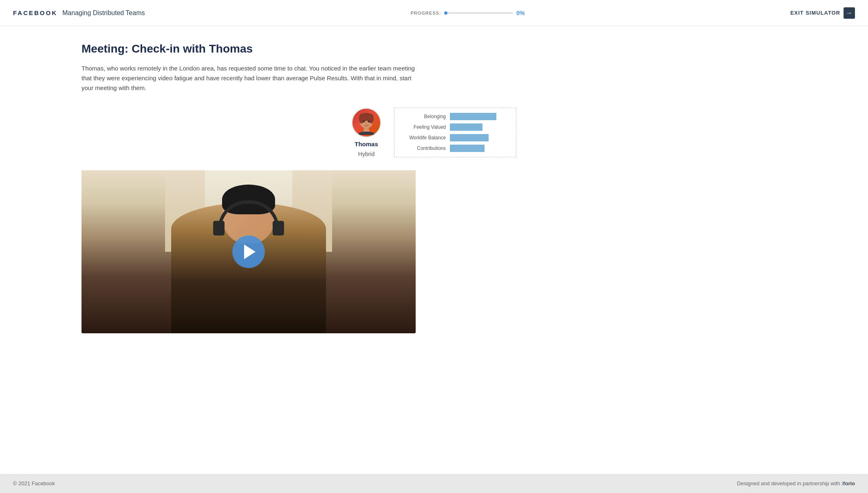 This screenshot has width=868, height=493. Describe the element at coordinates (434, 483) in the screenshot. I see `footer: © 2021 Facebook Designed and developed i…` at that location.